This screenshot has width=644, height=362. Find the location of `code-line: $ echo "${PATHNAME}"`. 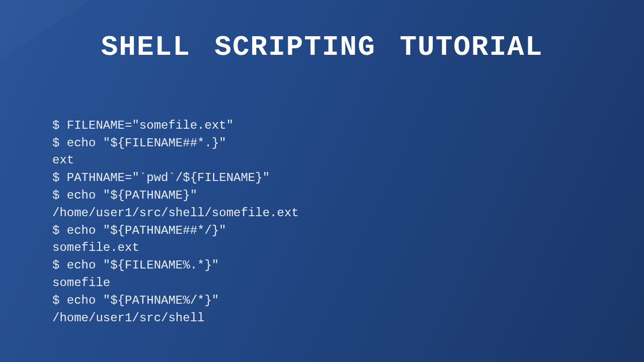

code-line: $ echo "${PATHNAME}" is located at coordinates (125, 195).